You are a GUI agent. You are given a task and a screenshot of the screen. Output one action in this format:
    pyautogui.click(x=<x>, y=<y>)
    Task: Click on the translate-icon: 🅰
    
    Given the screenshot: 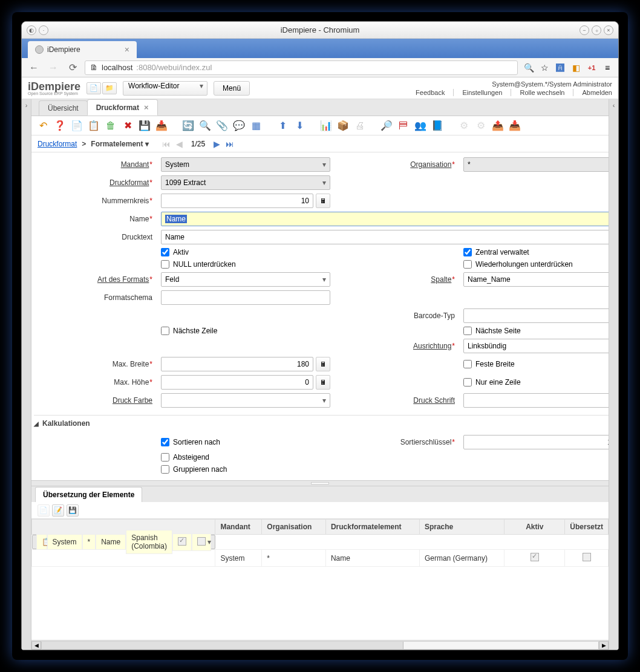 What is the action you would take?
    pyautogui.click(x=560, y=68)
    